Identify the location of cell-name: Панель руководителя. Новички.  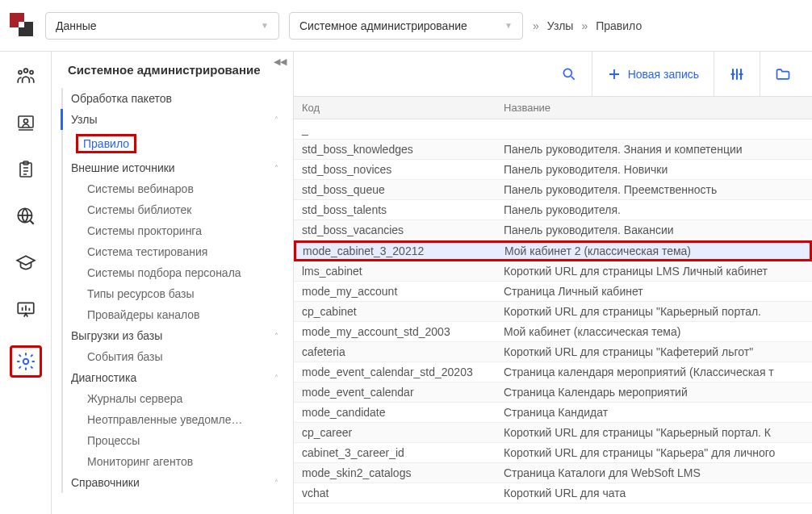
(654, 169).